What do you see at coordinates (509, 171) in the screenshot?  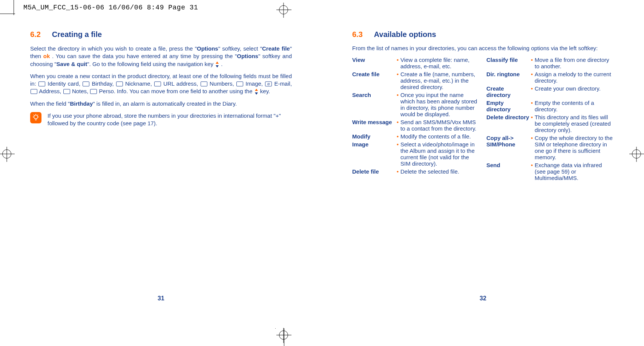 I see `option-term: Send` at bounding box center [509, 171].